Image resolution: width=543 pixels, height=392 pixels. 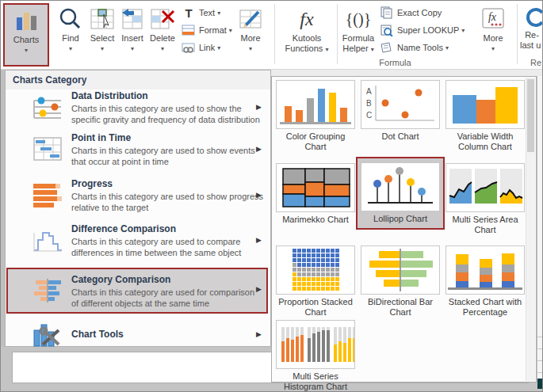 I want to click on dot-chart-thumbnail: A B C, so click(x=400, y=105).